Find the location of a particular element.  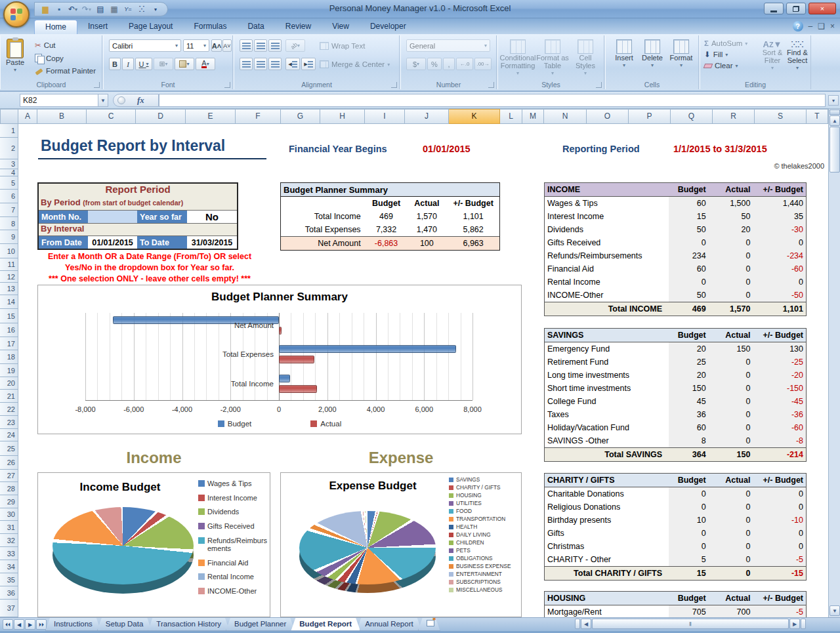

format-as-table-button: Format as Table▾ is located at coordinates (553, 58).